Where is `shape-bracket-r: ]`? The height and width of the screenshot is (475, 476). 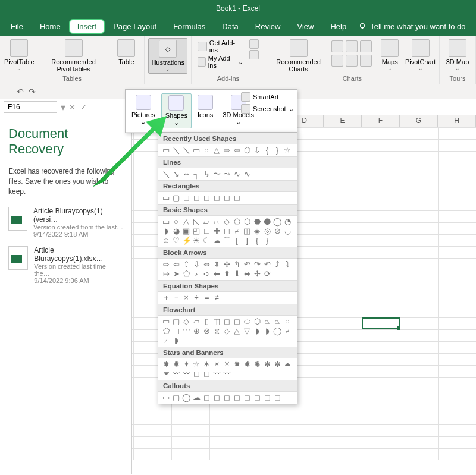 shape-bracket-r: ] is located at coordinates (247, 241).